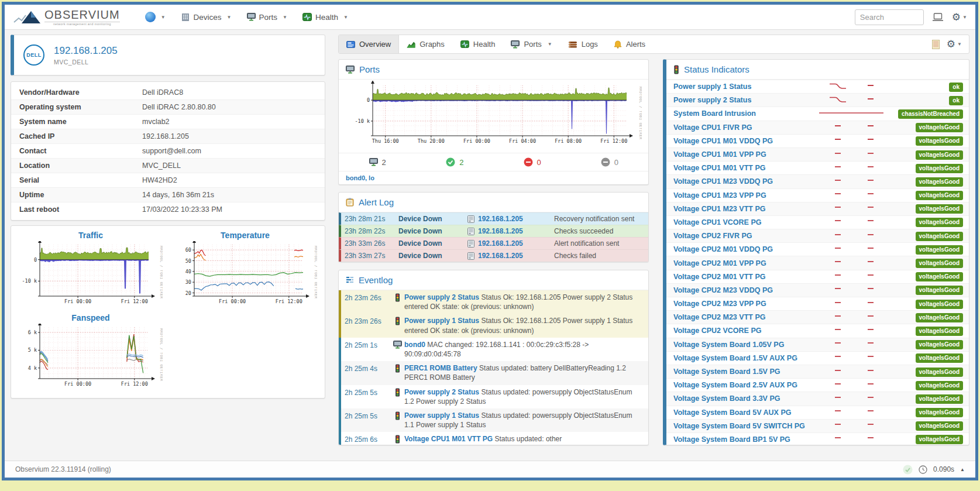  I want to click on status-indicator-link: Voltage System Board 3.3V PG, so click(748, 399).